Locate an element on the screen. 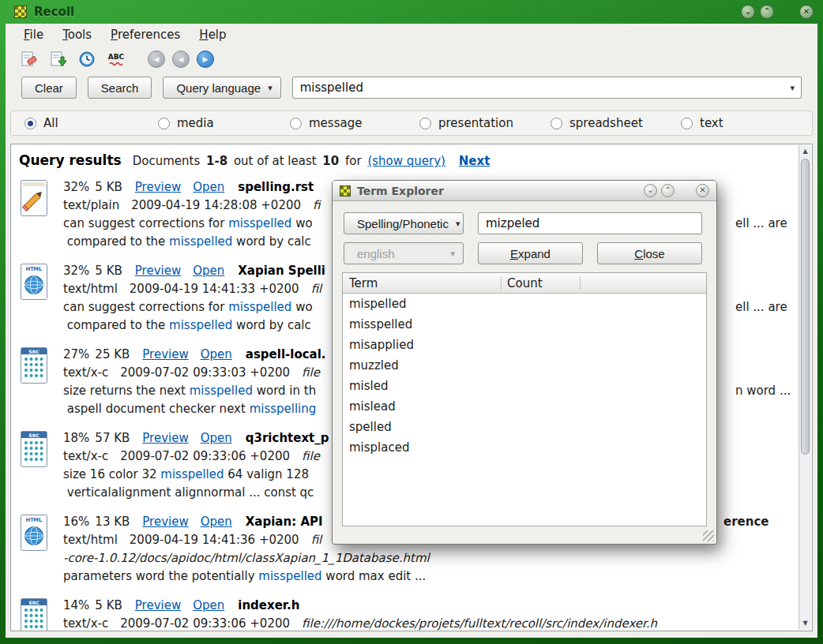 Image resolution: width=823 pixels, height=644 pixels. filter-label: spreadsheet is located at coordinates (607, 123).